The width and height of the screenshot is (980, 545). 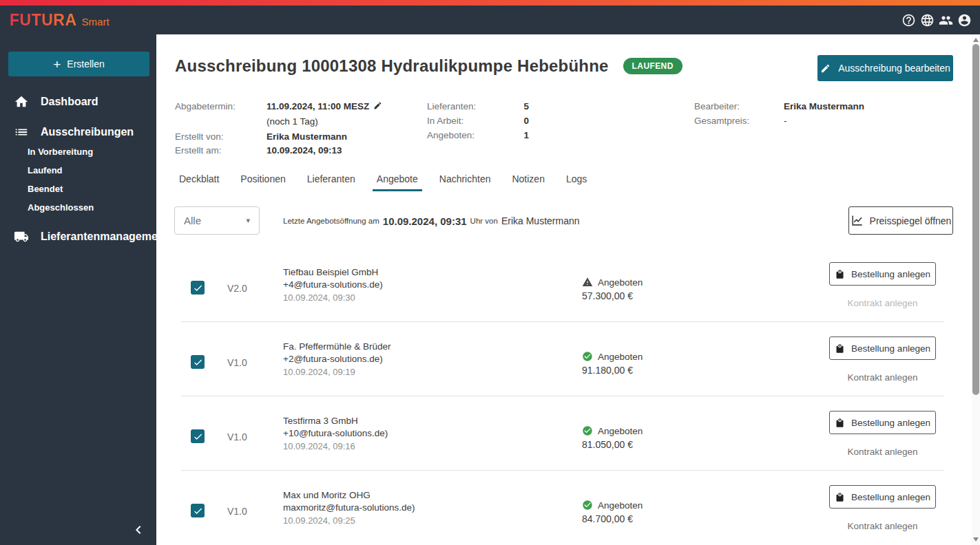 What do you see at coordinates (349, 508) in the screenshot?
I see `supplier-email: maxmoritz@futura-solutions.de)` at bounding box center [349, 508].